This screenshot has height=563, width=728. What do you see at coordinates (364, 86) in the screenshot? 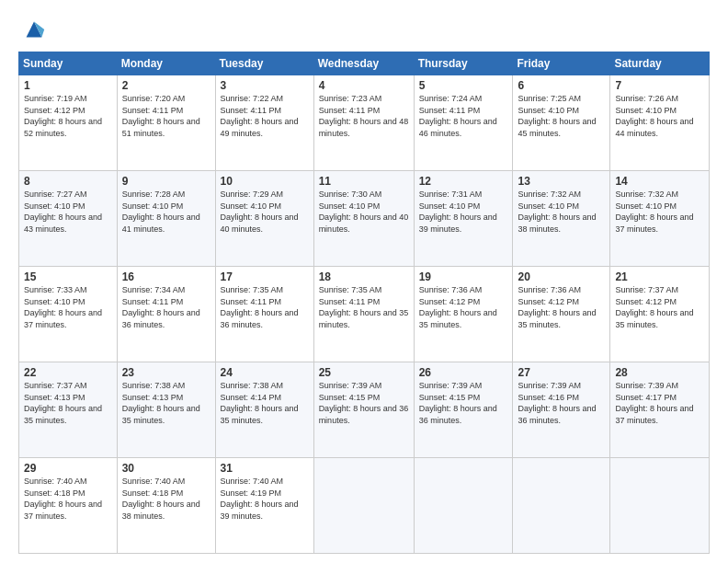
I see `day-number: 4` at bounding box center [364, 86].